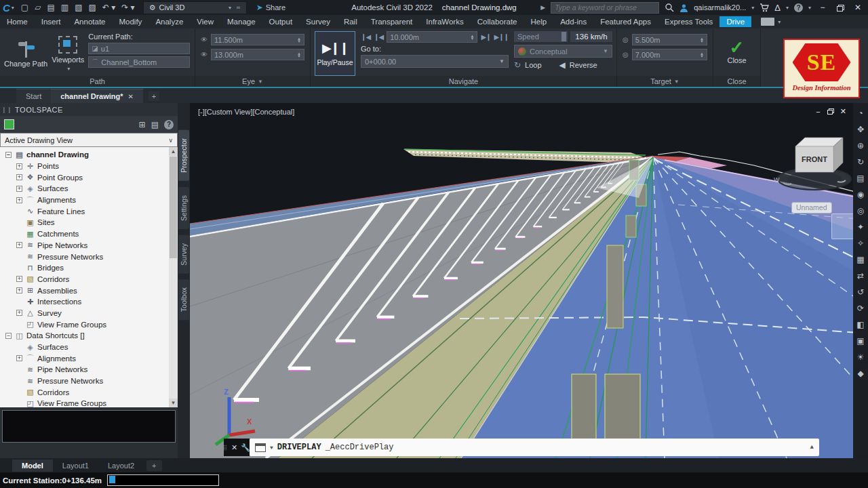 This screenshot has height=488, width=868. Describe the element at coordinates (445, 22) in the screenshot. I see `ribbon-tab-infraworks: InfraWorks` at that location.